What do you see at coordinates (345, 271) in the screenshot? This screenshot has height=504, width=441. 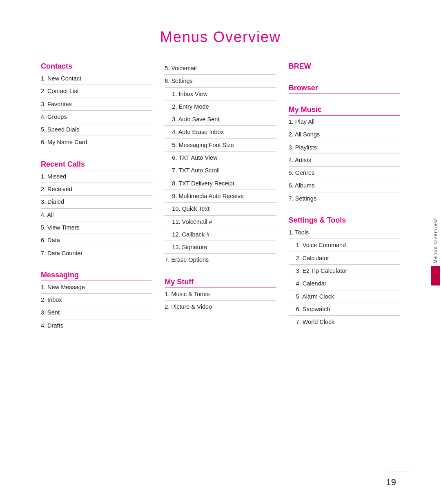 I see `list-item: 3. Ez Tip Calculator` at bounding box center [345, 271].